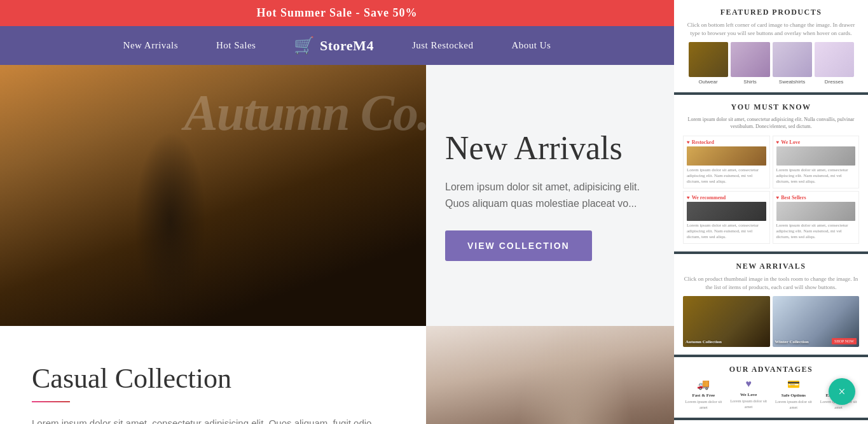 The width and height of the screenshot is (868, 424). Describe the element at coordinates (703, 394) in the screenshot. I see `advantage-fast-free: 🚚 Fast & Free Lorem ipsum dolor sit amet` at that location.